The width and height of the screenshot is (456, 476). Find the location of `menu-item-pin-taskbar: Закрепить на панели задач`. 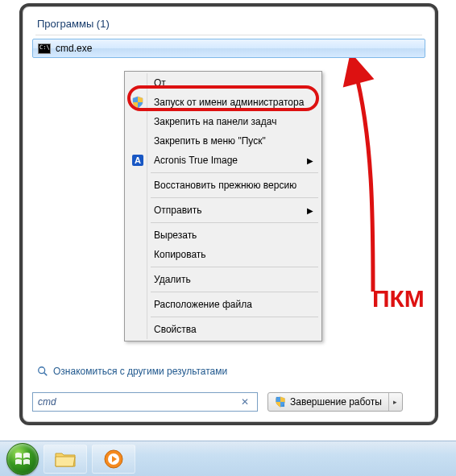

menu-item-pin-taskbar: Закрепить на панели задач is located at coordinates (223, 122).